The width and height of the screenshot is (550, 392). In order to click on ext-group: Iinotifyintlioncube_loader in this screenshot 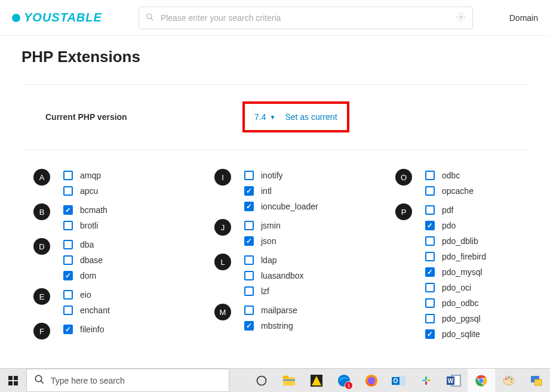, I will do `click(281, 191)`.